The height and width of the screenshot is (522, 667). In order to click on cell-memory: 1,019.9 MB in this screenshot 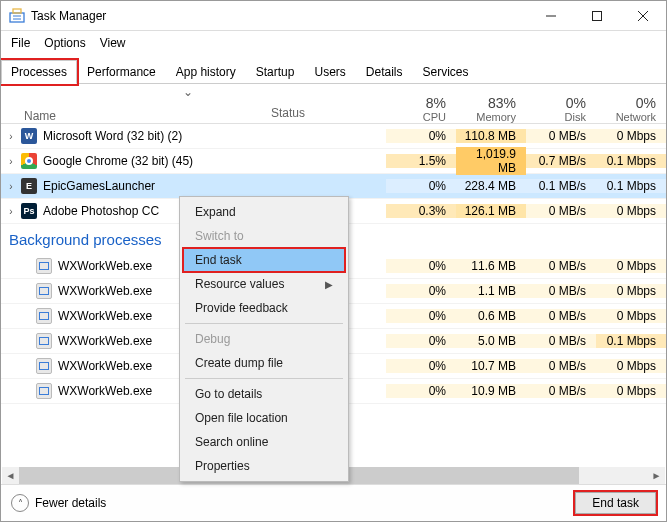, I will do `click(491, 161)`.